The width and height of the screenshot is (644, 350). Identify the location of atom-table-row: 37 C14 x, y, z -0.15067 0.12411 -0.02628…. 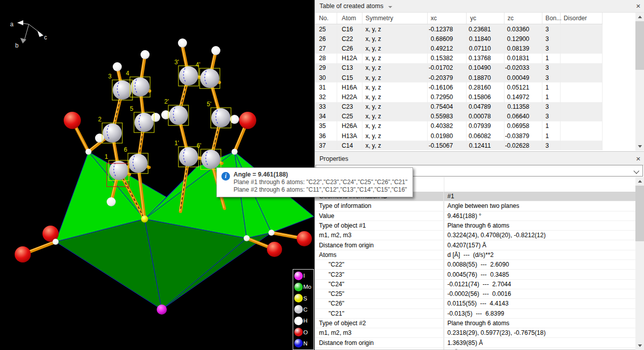
(459, 146).